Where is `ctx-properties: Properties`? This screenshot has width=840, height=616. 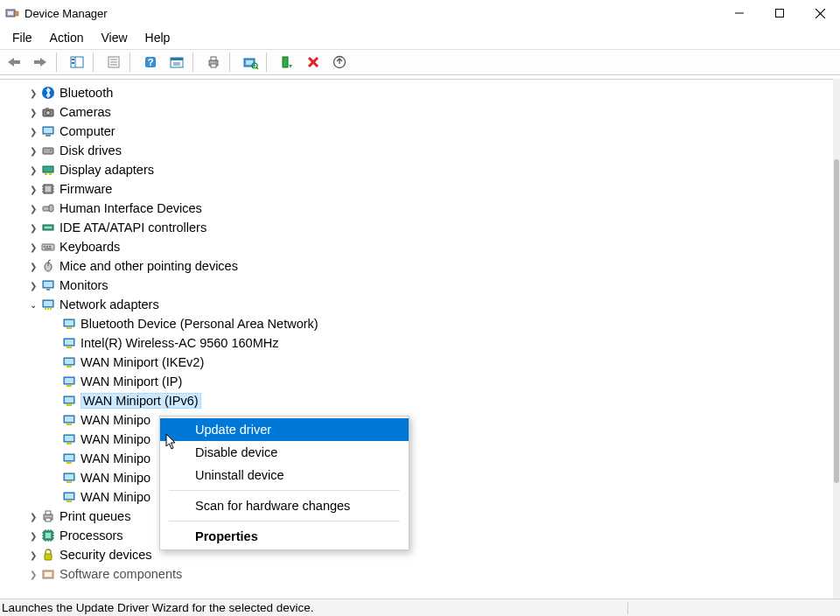
ctx-properties: Properties is located at coordinates (284, 536).